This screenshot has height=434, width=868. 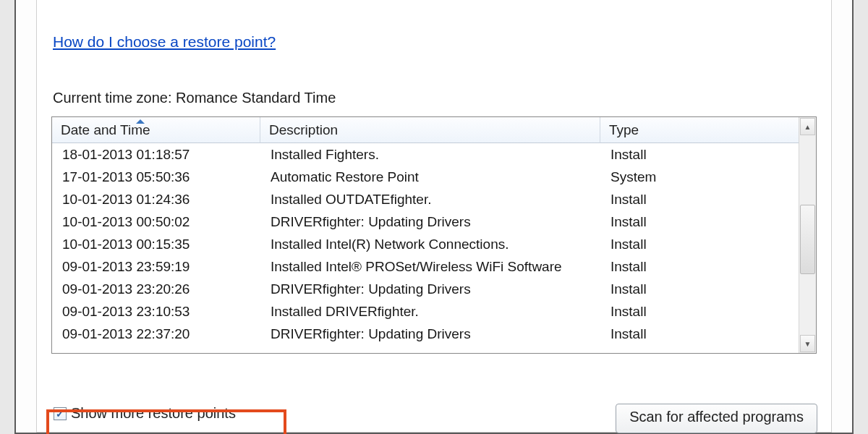 I want to click on cell-date: 09-01-2013 23:59:19, so click(x=156, y=267).